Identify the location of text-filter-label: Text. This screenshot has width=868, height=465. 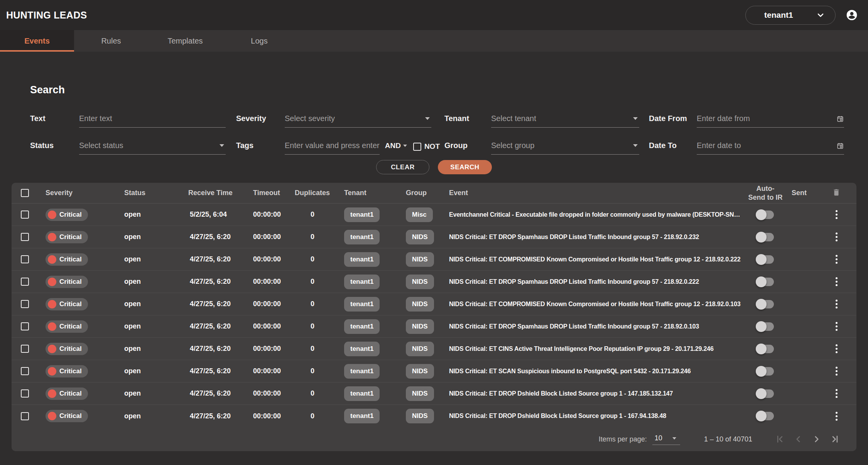
(55, 121).